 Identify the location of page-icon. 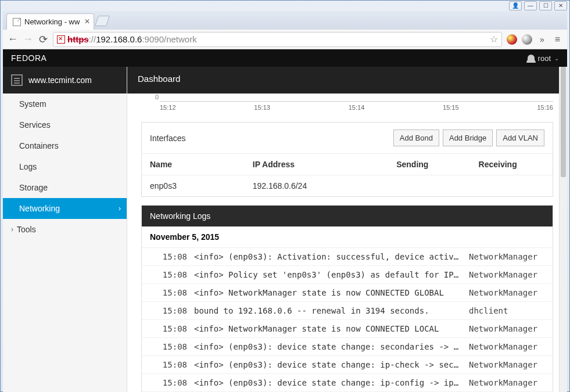
(17, 22).